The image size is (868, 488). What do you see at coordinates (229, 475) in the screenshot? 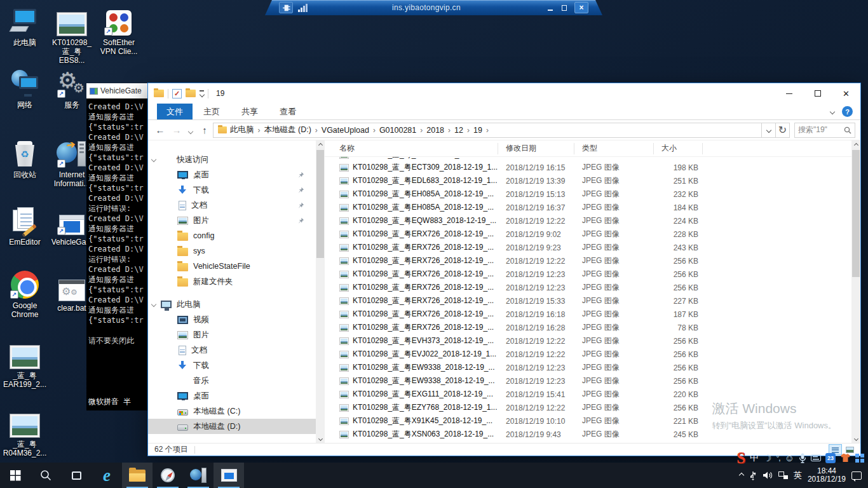
I see `taskbar-button-vehicle-app` at bounding box center [229, 475].